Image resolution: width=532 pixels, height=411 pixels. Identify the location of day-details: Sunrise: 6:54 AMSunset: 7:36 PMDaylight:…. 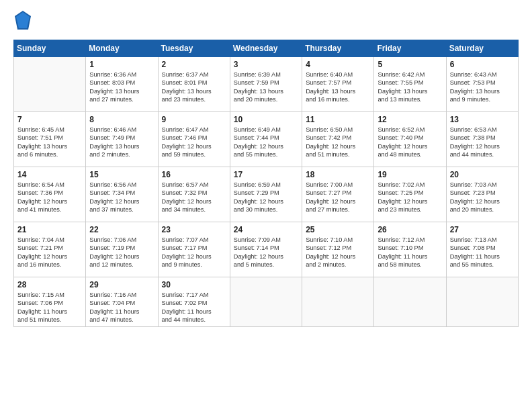
(50, 197).